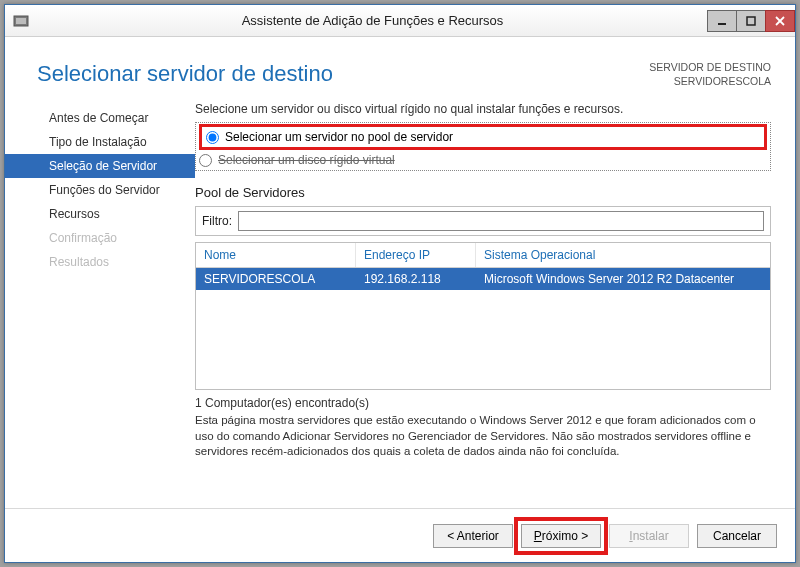 The width and height of the screenshot is (800, 567). What do you see at coordinates (483, 436) in the screenshot?
I see `help-text: Esta página mostra servidores que estão …` at bounding box center [483, 436].